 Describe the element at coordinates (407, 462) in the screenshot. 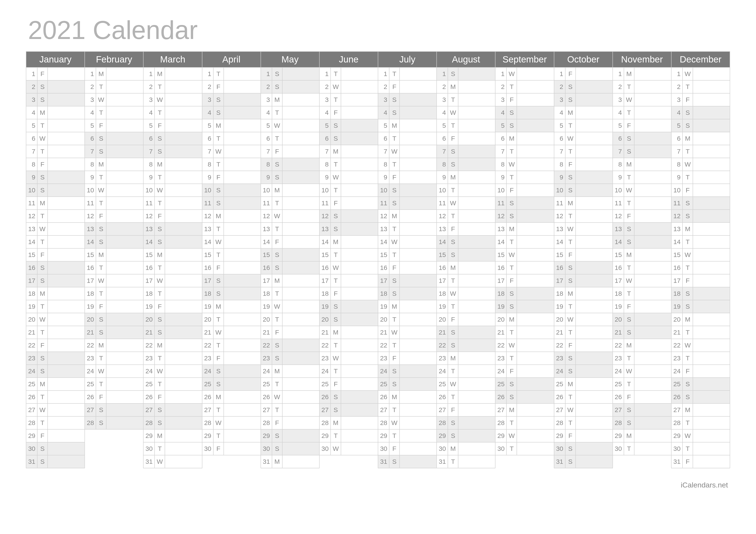

I see `day-row: 31S` at that location.